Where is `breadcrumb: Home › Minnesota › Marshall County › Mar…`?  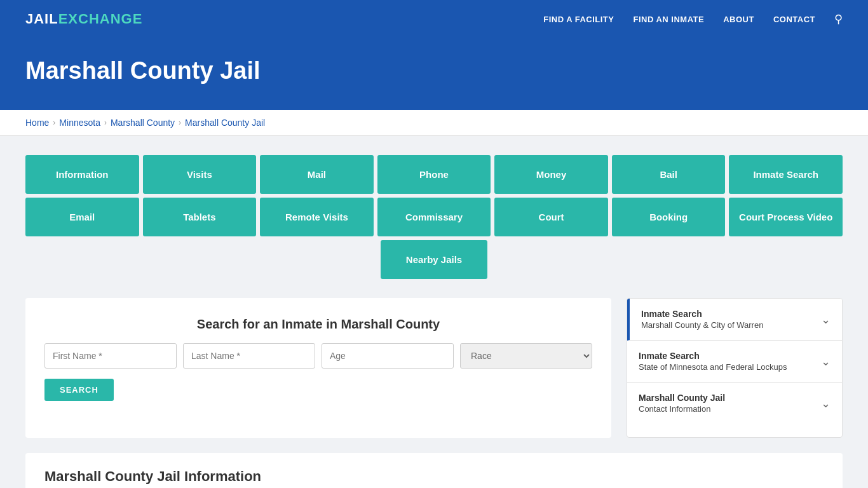
breadcrumb: Home › Minnesota › Marshall County › Mar… is located at coordinates (434, 123).